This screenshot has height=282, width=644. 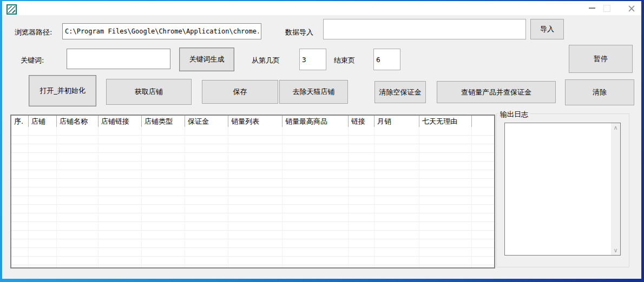 I want to click on log-output: ∧ ∨, so click(x=563, y=189).